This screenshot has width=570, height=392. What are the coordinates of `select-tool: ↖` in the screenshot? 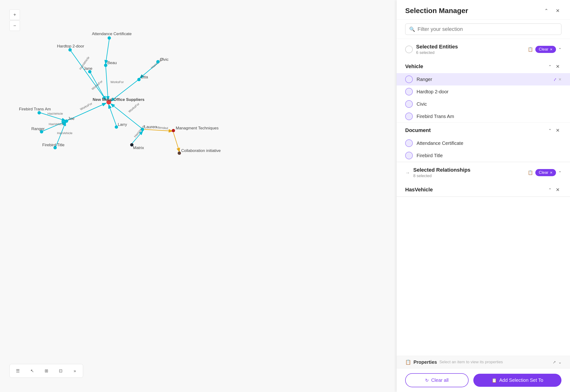 It's located at (32, 371).